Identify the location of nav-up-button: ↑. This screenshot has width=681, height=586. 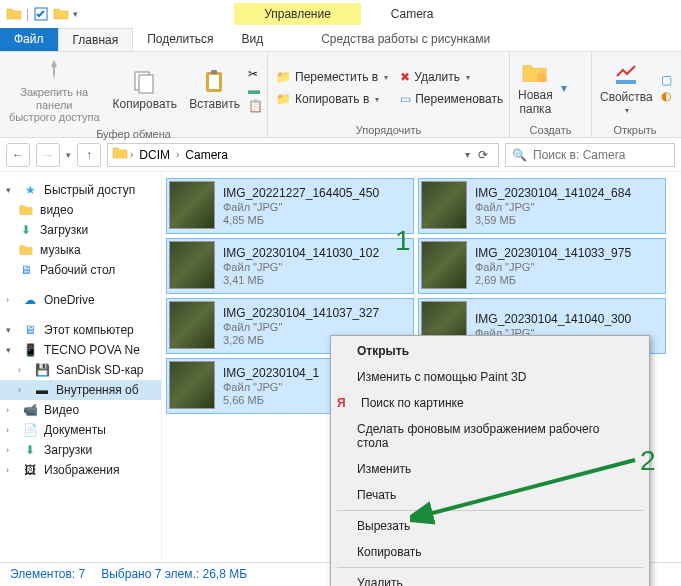
(89, 155).